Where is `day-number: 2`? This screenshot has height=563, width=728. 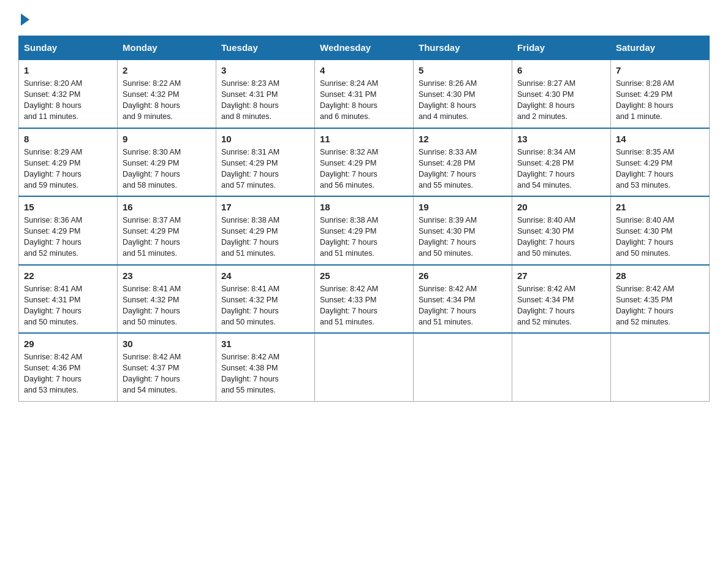
day-number: 2 is located at coordinates (167, 70).